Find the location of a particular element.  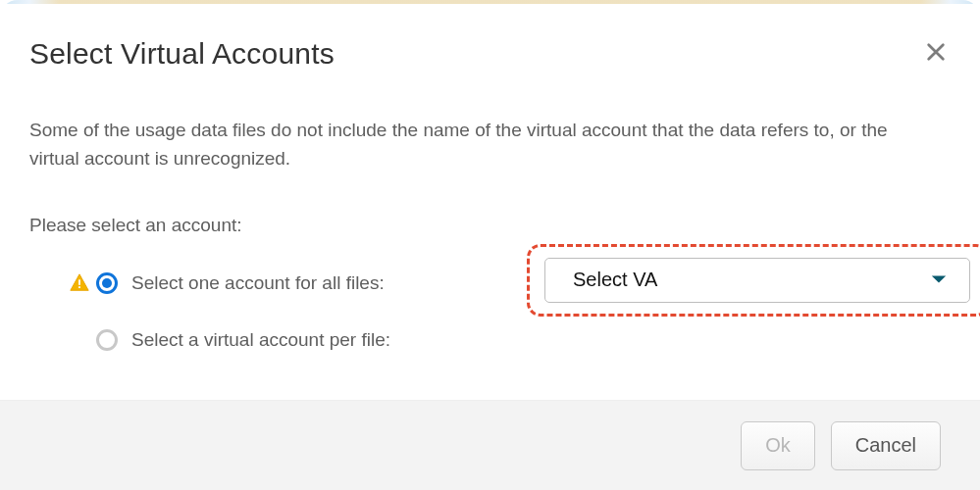

radio-all-files is located at coordinates (107, 283).